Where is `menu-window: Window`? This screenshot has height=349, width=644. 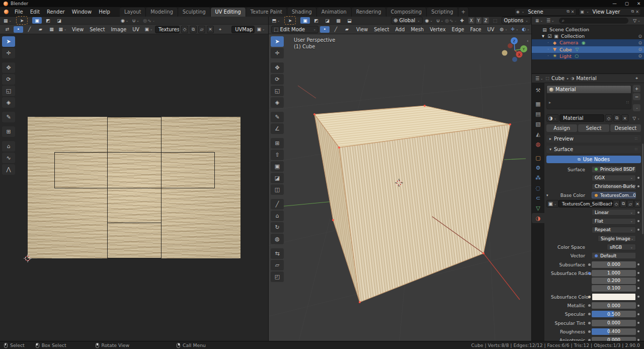
menu-window: Window is located at coordinates (82, 12).